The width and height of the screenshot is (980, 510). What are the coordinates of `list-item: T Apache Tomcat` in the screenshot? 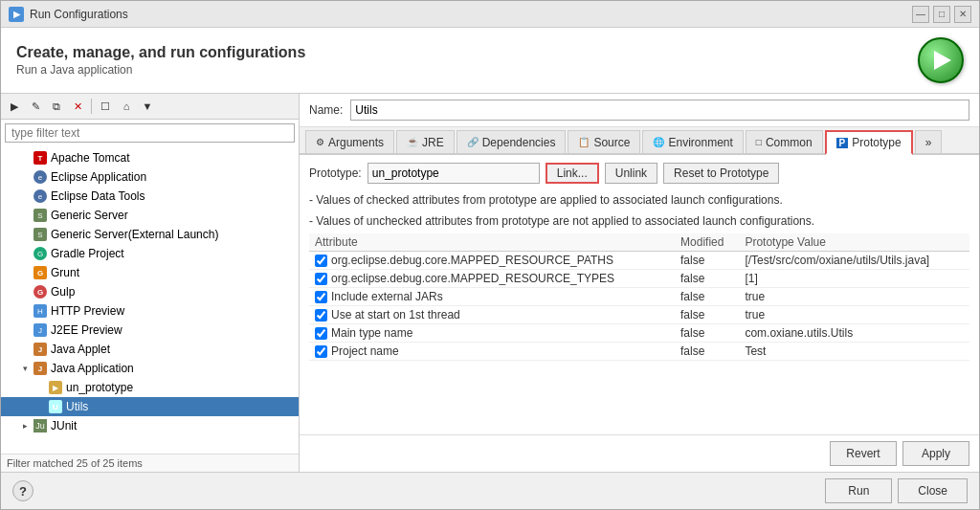 It's located at (149, 158).